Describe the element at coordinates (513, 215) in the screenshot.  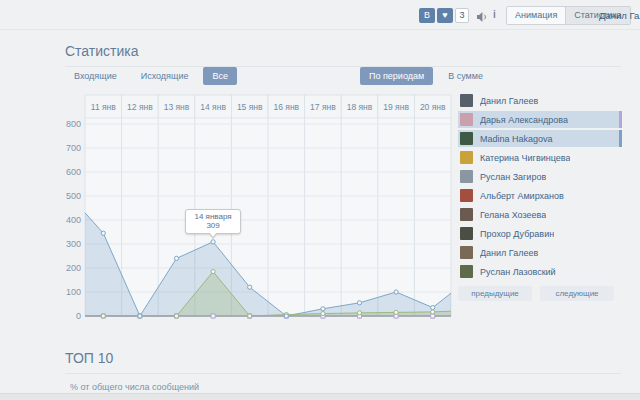
I see `list-item-name: Гелана Хозеева` at that location.